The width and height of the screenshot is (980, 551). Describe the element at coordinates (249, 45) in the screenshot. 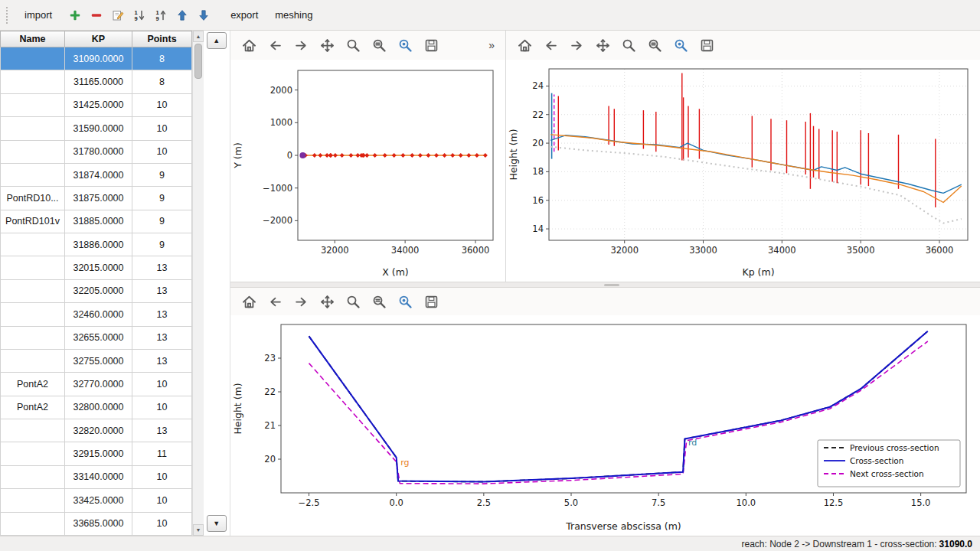

I see `home-button` at that location.